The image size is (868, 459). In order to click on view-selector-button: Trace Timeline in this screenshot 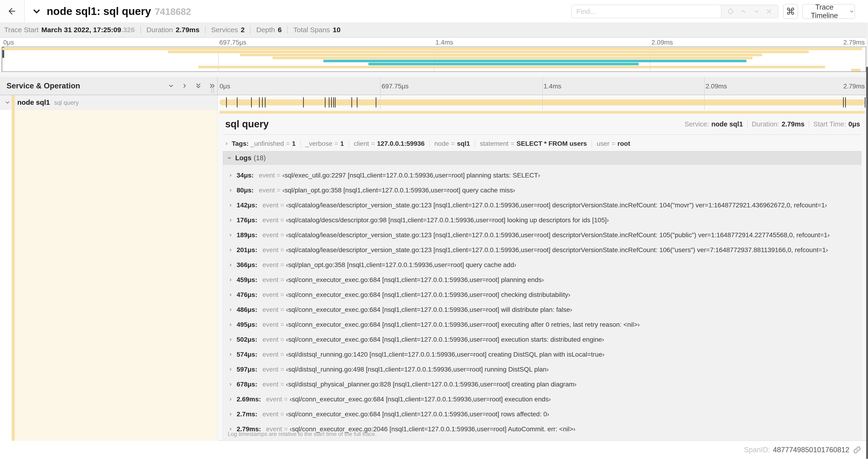, I will do `click(829, 11)`.